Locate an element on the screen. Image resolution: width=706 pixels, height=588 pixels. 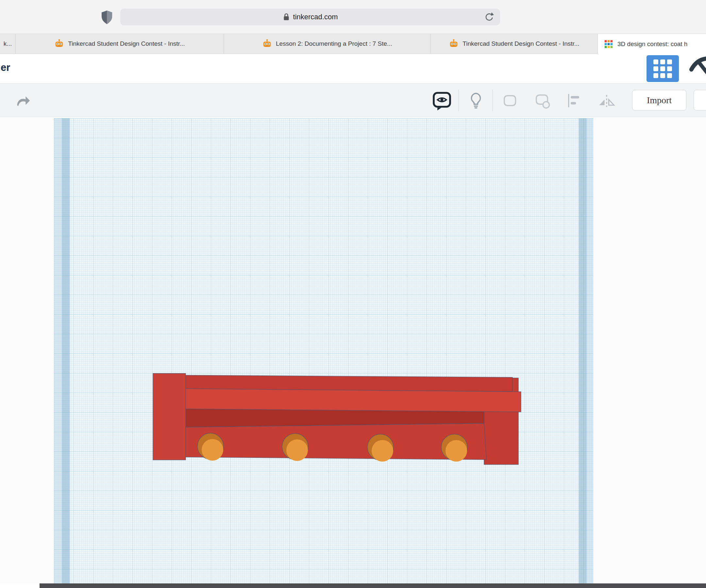
redo-icon is located at coordinates (23, 101).